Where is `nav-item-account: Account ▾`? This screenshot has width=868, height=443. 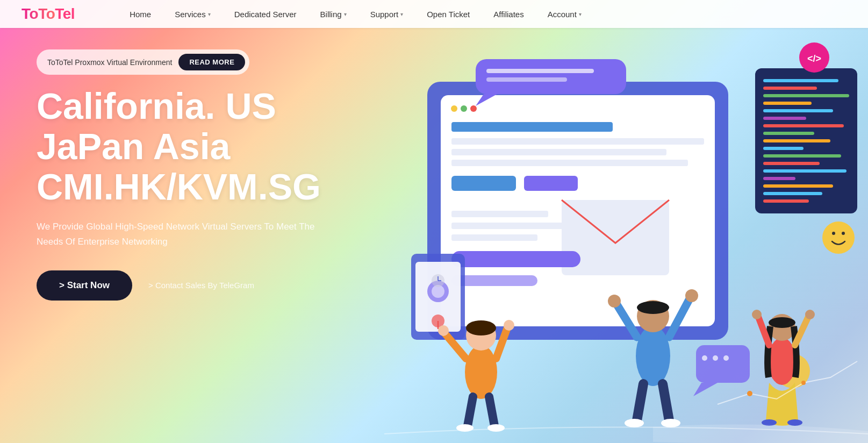 nav-item-account: Account ▾ is located at coordinates (564, 14).